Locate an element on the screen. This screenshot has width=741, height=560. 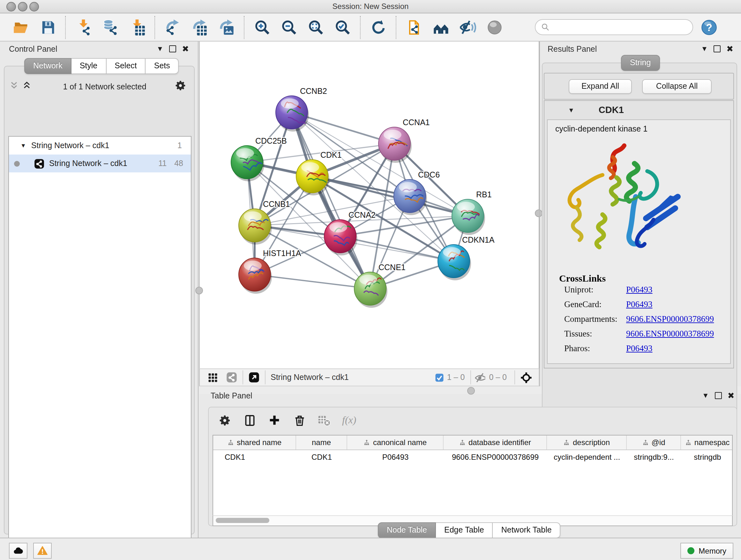
tab-network: Network is located at coordinates (48, 66).